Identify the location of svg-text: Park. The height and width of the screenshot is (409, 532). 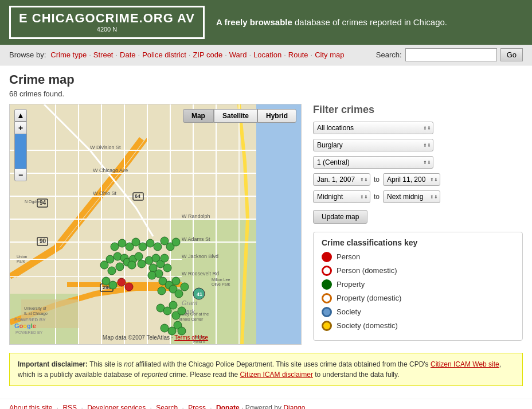
(21, 262).